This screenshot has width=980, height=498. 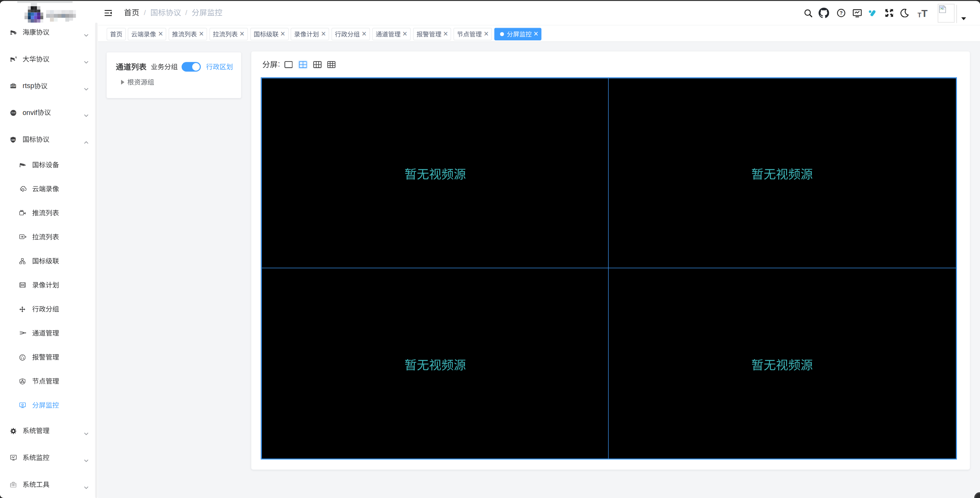 I want to click on svg-text: RTSP, so click(x=13, y=86).